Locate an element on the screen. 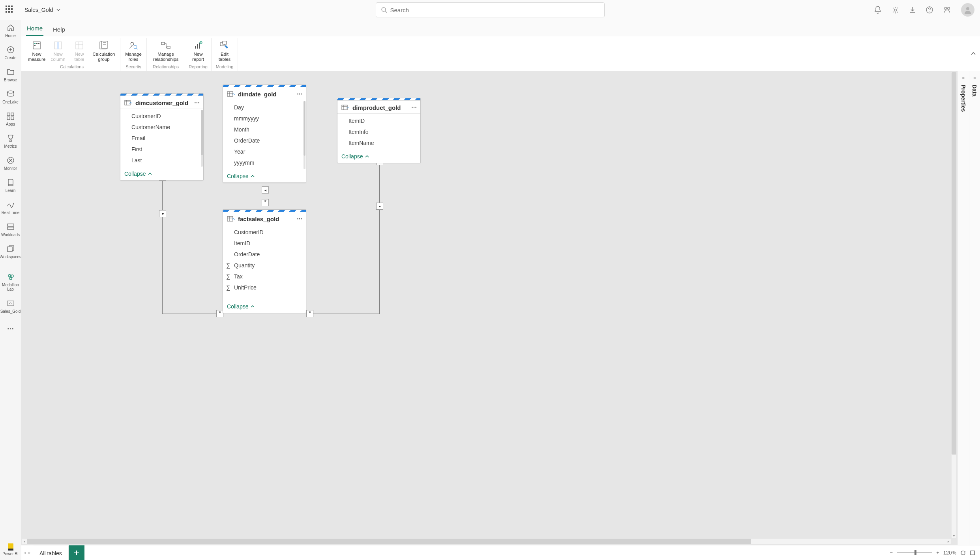 The image size is (980, 560). nav-learn: Learn is located at coordinates (10, 185).